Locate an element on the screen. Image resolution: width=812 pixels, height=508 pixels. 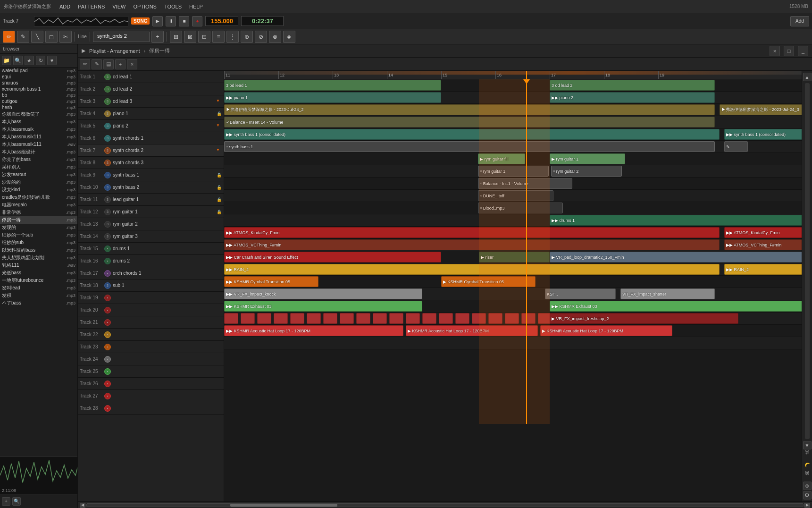
pl-tool-pencil: ✎ is located at coordinates (97, 64).